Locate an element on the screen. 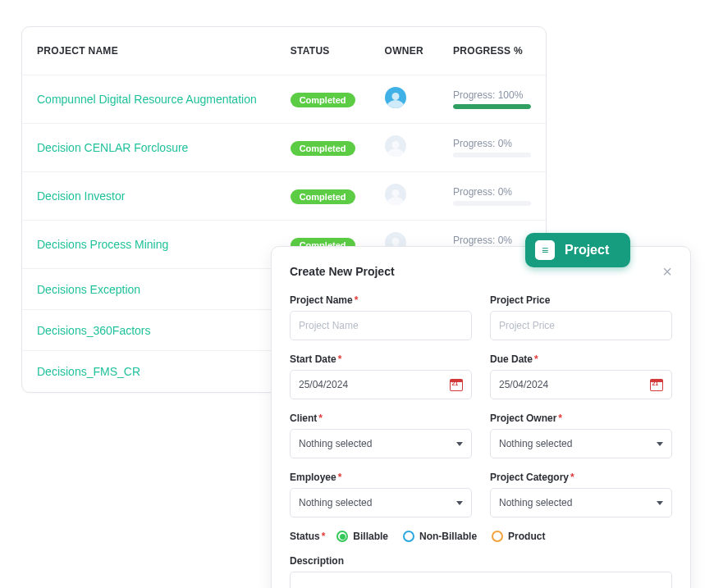 The width and height of the screenshot is (714, 588). progress-label: Progress: 100% is located at coordinates (492, 95).